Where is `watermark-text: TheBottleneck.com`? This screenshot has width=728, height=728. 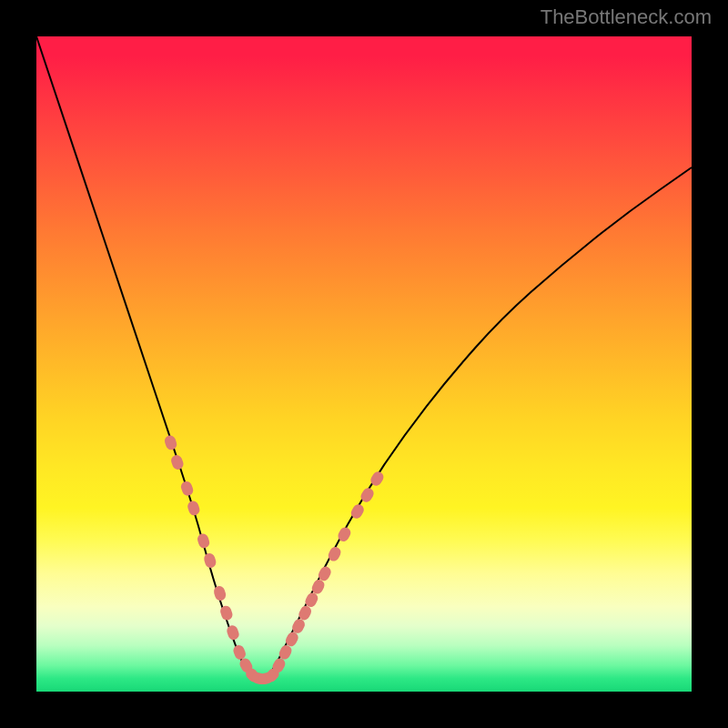
watermark-text: TheBottleneck.com is located at coordinates (626, 17).